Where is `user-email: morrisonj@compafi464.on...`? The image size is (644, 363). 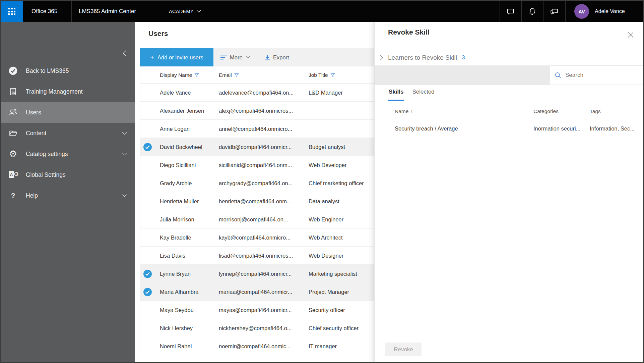 user-email: morrisonj@compafi464.on... is located at coordinates (263, 219).